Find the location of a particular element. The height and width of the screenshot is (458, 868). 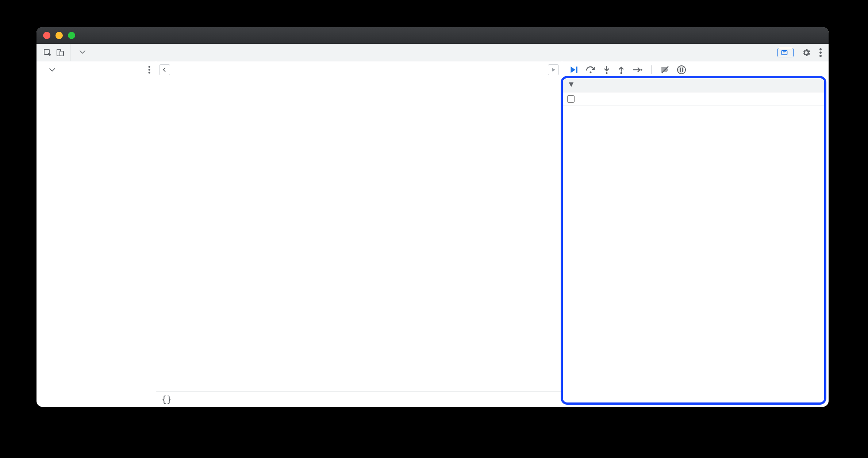

close-icon is located at coordinates (47, 35).